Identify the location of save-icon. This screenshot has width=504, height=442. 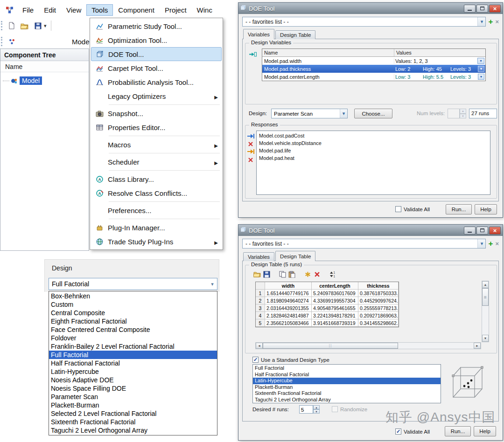
(38, 26).